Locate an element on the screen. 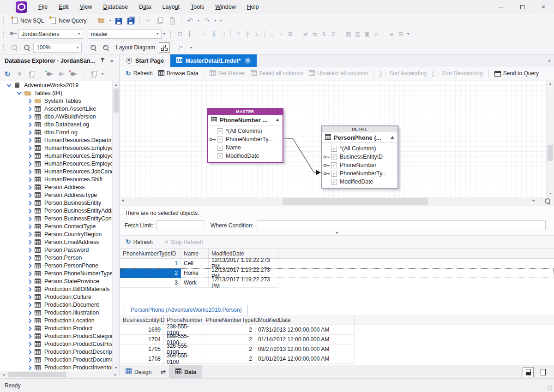 This screenshot has width=554, height=392. explorer-stop-button: × is located at coordinates (19, 74).